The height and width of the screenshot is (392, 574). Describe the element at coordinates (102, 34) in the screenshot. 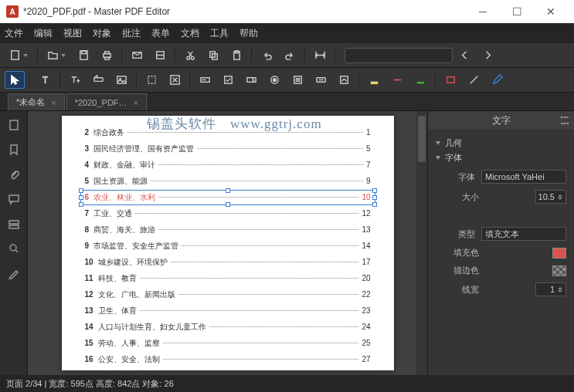

I see `menu-object: 对象` at that location.